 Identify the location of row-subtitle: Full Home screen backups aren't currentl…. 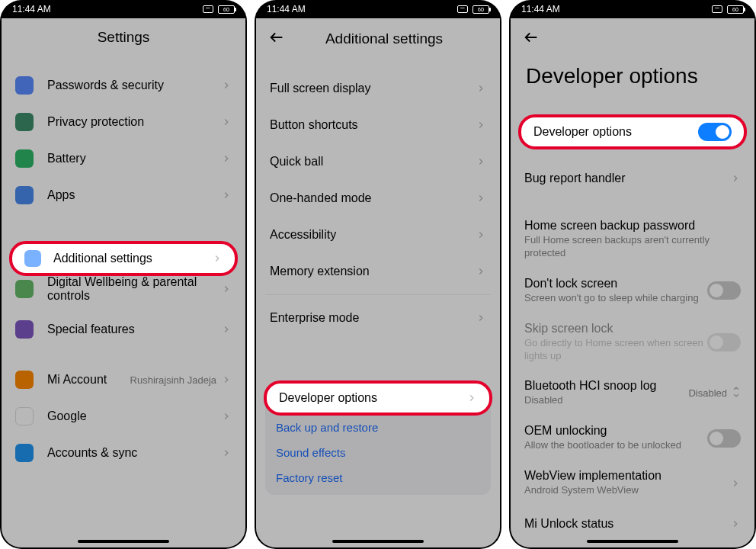
(633, 247).